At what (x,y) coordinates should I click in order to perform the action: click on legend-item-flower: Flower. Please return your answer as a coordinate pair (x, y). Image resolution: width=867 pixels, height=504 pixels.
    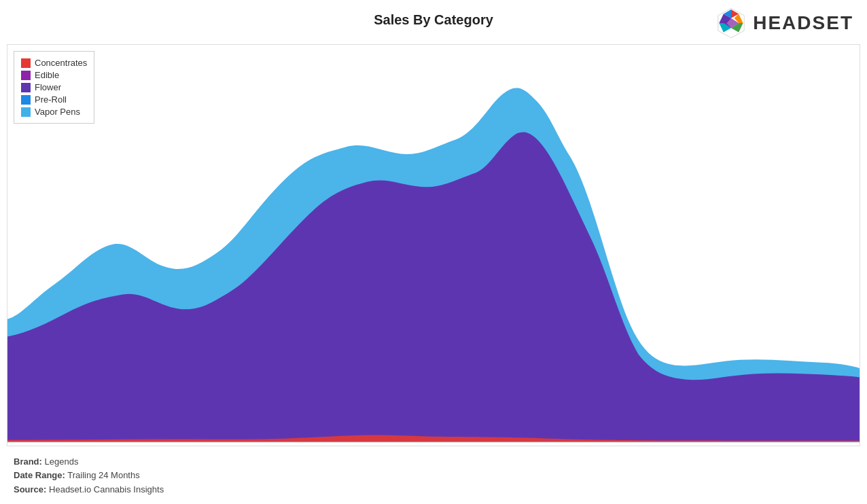
    Looking at the image, I should click on (54, 87).